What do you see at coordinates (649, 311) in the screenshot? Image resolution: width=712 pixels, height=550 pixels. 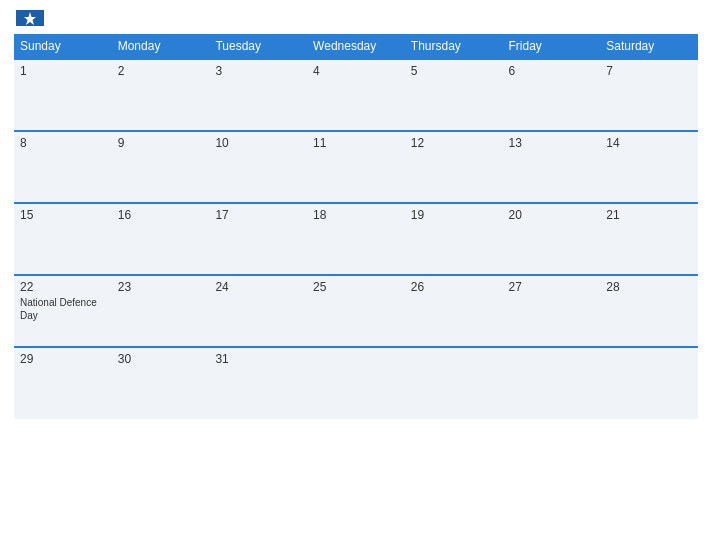 I see `calendar-cell: 28` at bounding box center [649, 311].